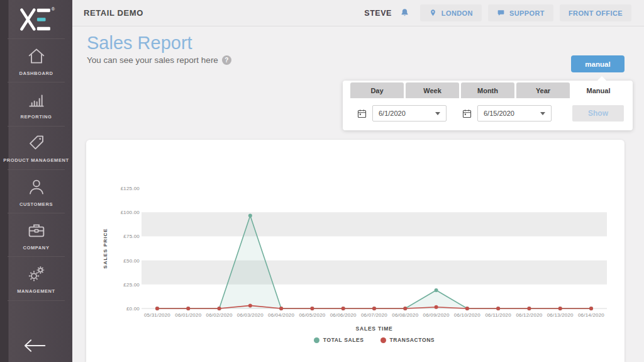 The height and width of the screenshot is (362, 644). I want to click on svg-text: 06/03/2020, so click(250, 315).